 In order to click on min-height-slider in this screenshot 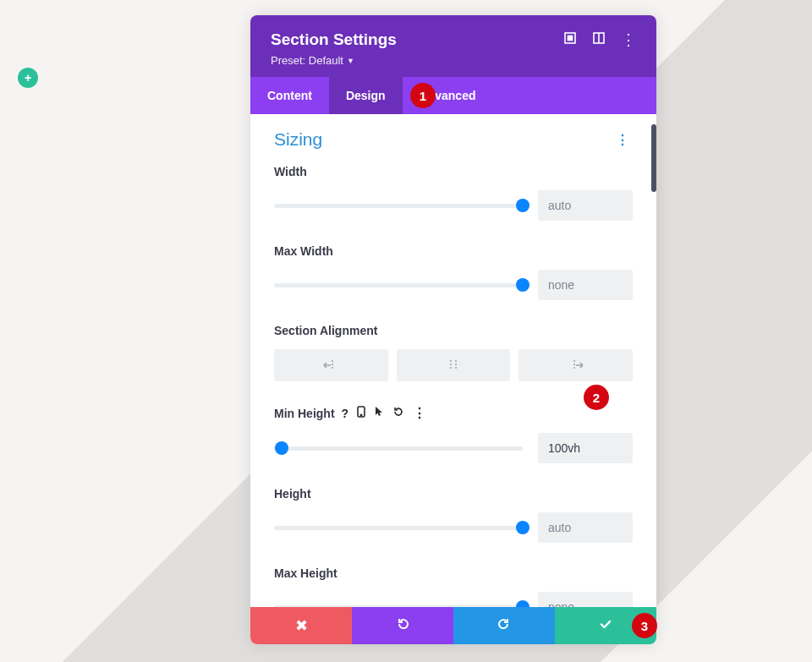, I will do `click(398, 448)`.